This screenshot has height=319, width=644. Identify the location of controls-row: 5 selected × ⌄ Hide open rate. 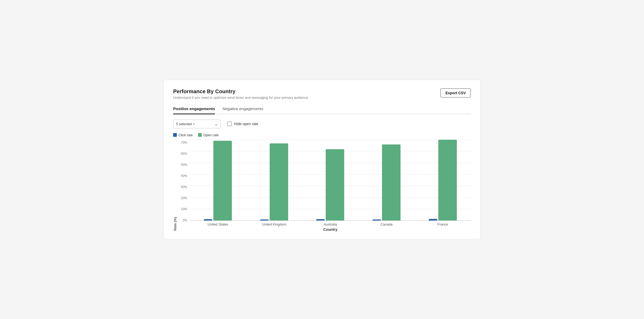
(322, 124).